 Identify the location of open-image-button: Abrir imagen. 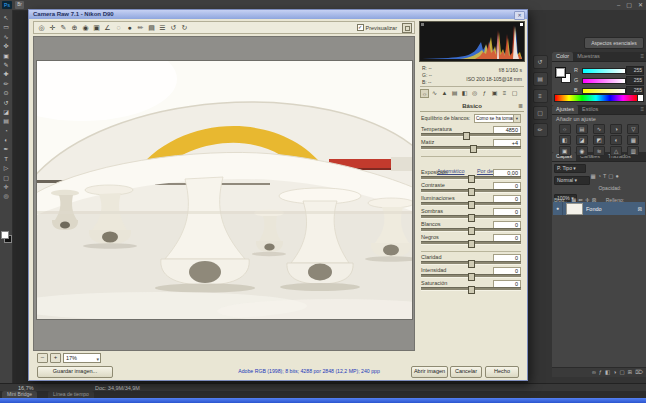
(430, 372).